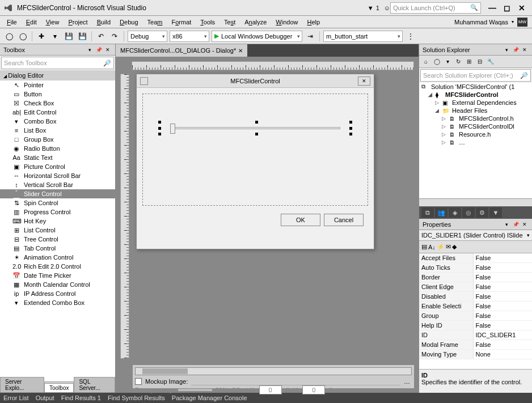 The image size is (532, 403). Describe the element at coordinates (82, 36) in the screenshot. I see `save-all-button: 💾` at that location.